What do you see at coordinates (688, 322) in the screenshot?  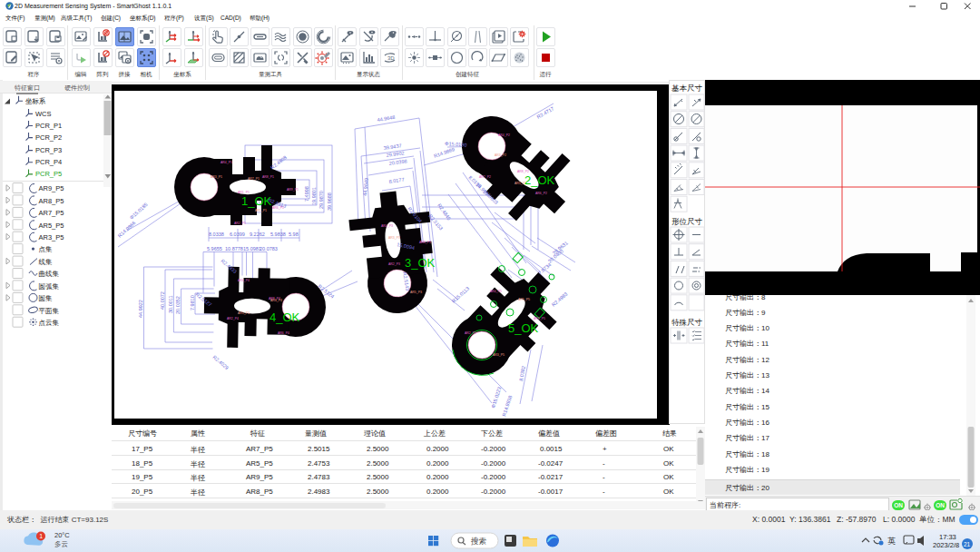 I see `svg-text: 特殊尺寸` at bounding box center [688, 322].